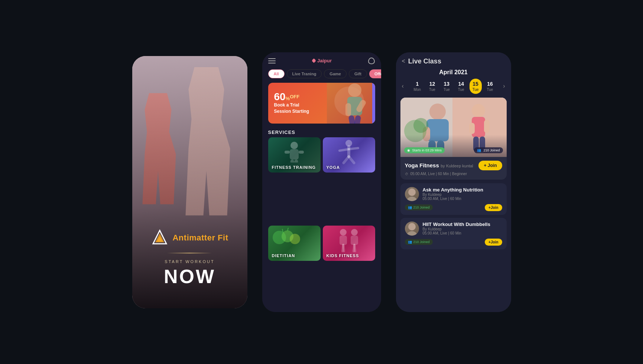 This screenshot has height=364, width=643. What do you see at coordinates (200, 238) in the screenshot?
I see `brand-name: Antimatter Fit` at bounding box center [200, 238].